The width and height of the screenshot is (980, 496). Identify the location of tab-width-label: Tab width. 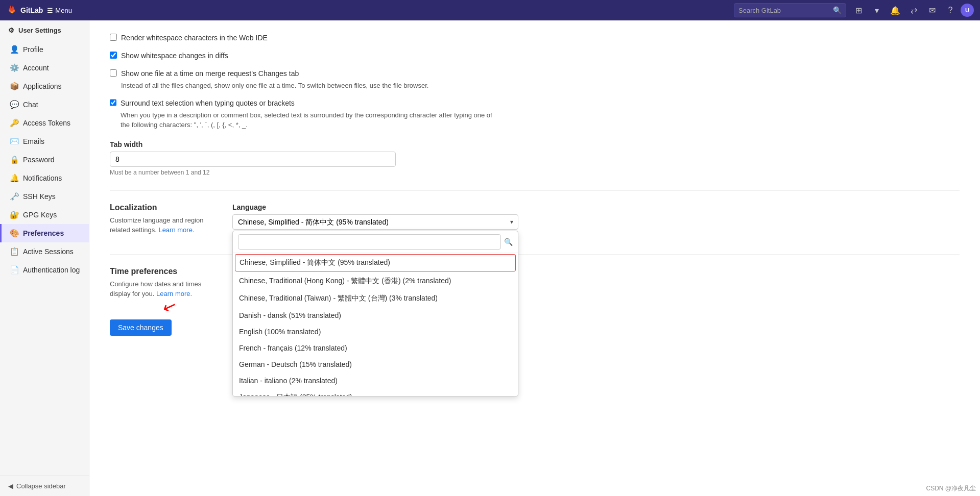
(253, 144).